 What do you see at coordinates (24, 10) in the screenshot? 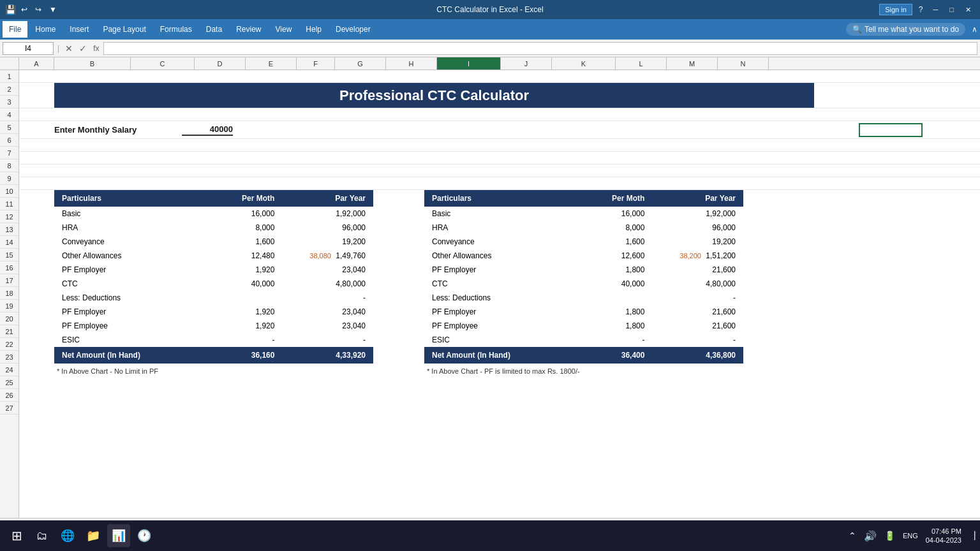
I see `undo-btn: ↩` at bounding box center [24, 10].